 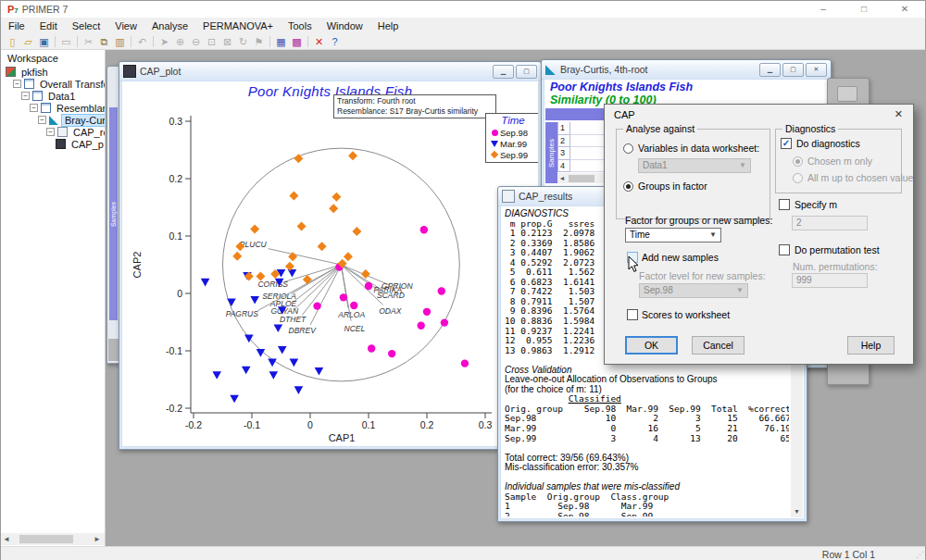 What do you see at coordinates (53, 83) in the screenshot?
I see `tree-item-overall-transform1: −Overall Transform1` at bounding box center [53, 83].